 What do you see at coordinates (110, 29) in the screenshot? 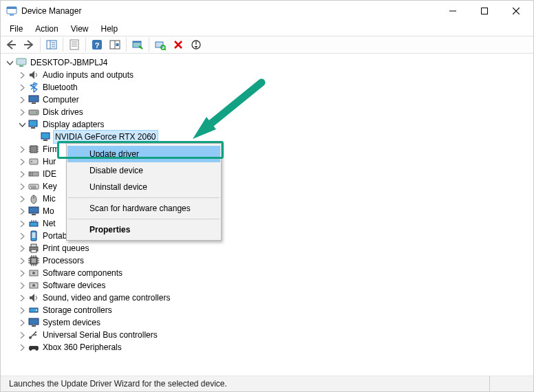
I see `menu-help: Help` at bounding box center [110, 29].